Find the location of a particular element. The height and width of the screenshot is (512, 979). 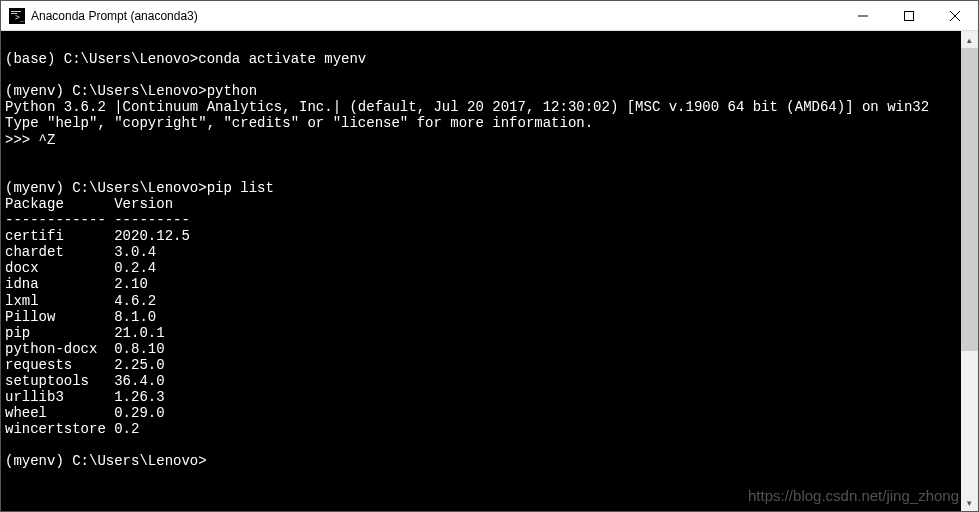

terminal-line: (myenv) C:\Users\Lenovo>python is located at coordinates (483, 91).